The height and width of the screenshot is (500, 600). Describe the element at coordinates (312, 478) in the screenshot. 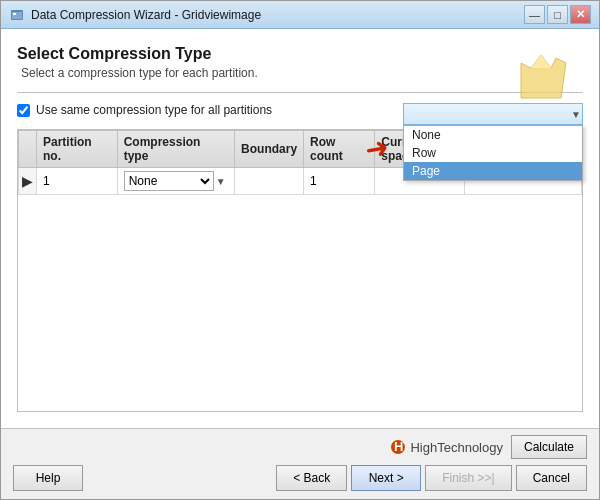

I see `back-button: < Back` at that location.